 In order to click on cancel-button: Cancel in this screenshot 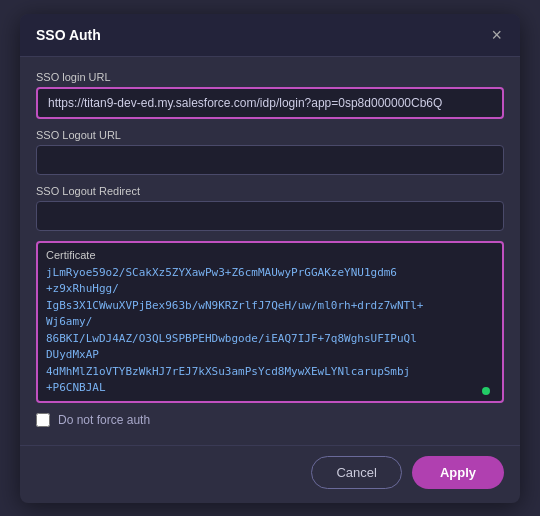, I will do `click(356, 472)`.